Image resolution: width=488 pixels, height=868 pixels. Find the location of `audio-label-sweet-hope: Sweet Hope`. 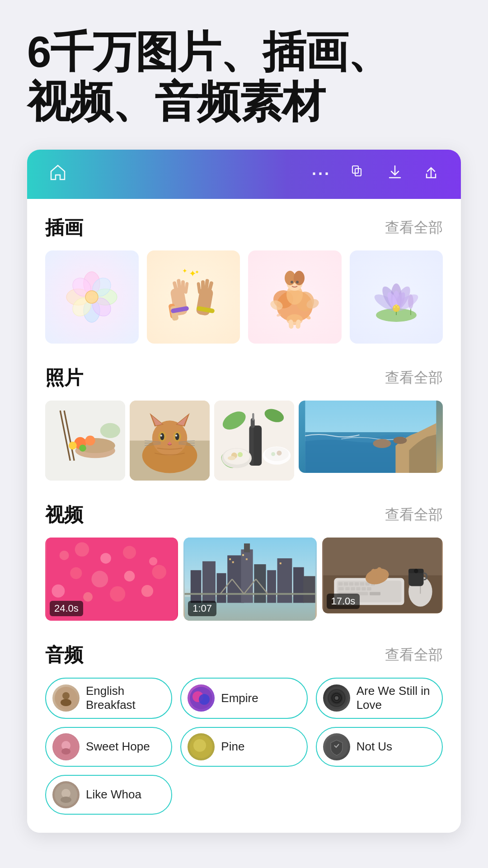

audio-label-sweet-hope: Sweet Hope is located at coordinates (118, 747).